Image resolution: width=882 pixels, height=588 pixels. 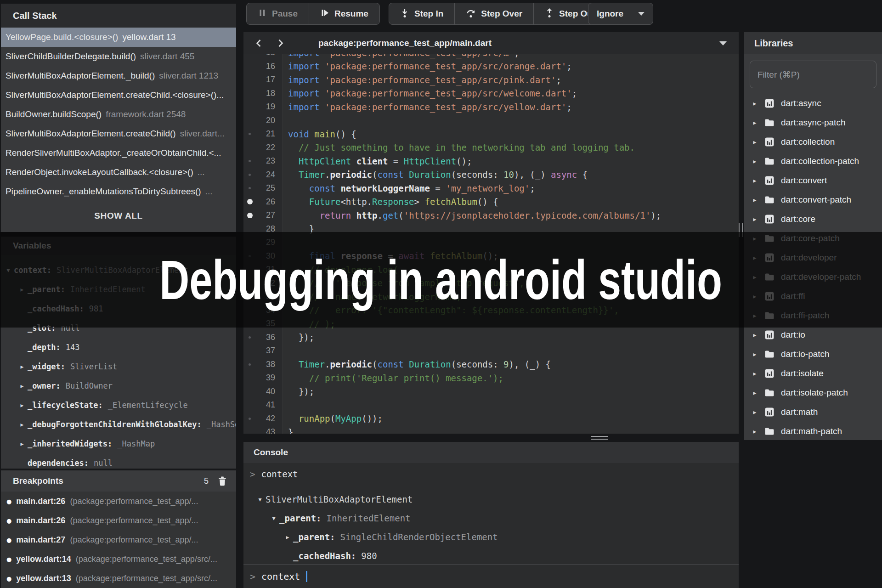 I want to click on breakpoint-item: ●yellow.dart:13(package:performance_test…, so click(x=119, y=578).